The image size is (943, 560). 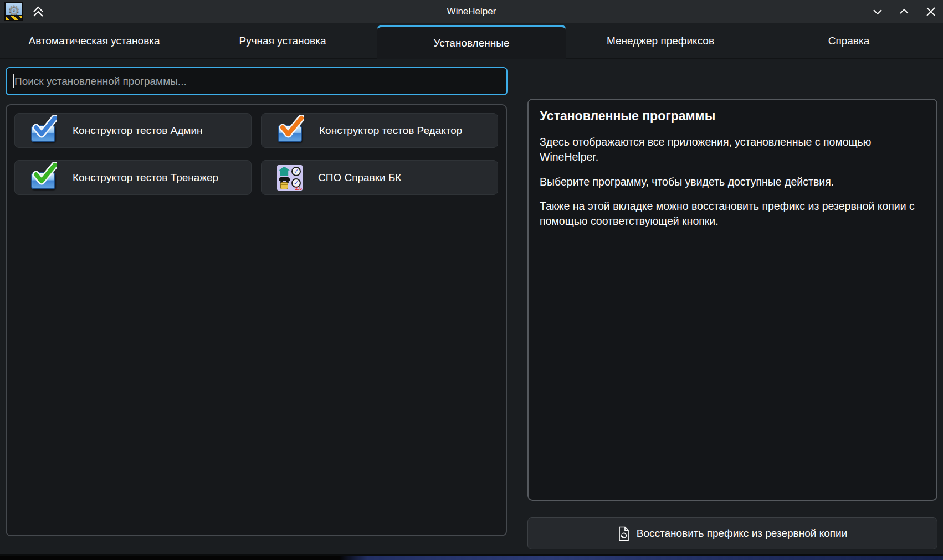 I want to click on restore-prefix-button: Восстановить префикс из резервной копии, so click(x=732, y=533).